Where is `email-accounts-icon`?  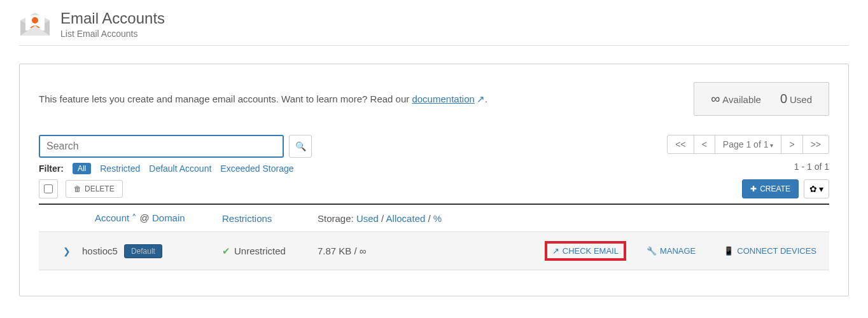
email-accounts-icon is located at coordinates (35, 24).